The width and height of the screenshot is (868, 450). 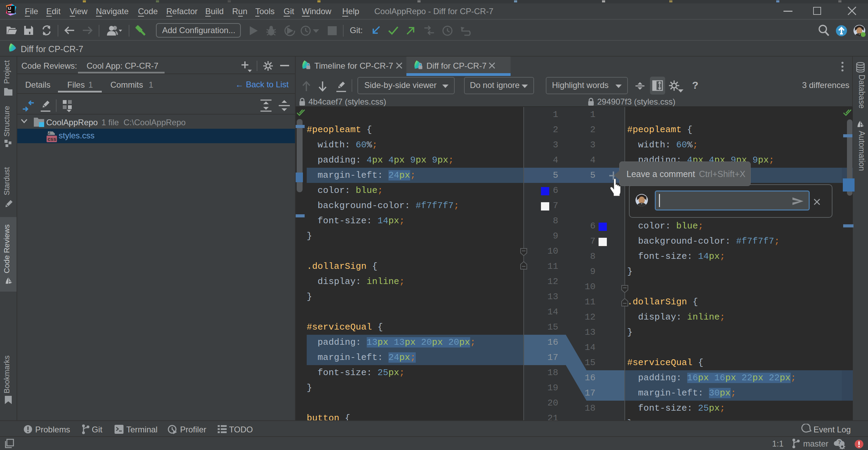 I want to click on svg-text: IJ, so click(x=10, y=8).